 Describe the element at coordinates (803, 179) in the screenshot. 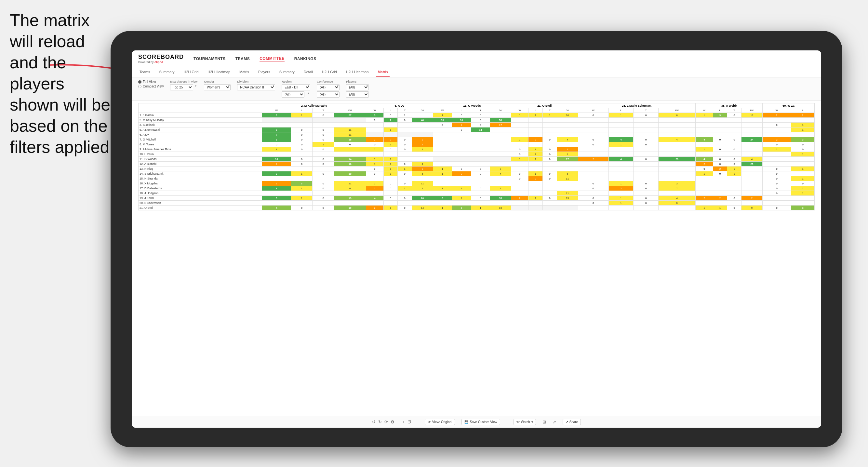

I see `cell-r13-c6-1: 1` at that location.